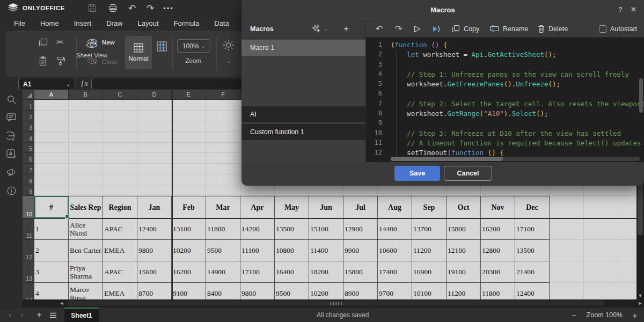 This screenshot has height=322, width=644. What do you see at coordinates (361, 207) in the screenshot?
I see `cell-J10: Jul` at bounding box center [361, 207].